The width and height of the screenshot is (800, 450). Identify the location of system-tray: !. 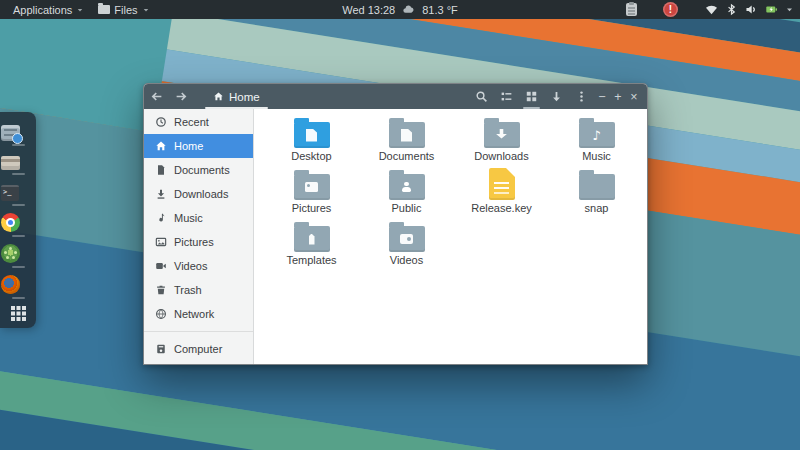
(713, 10).